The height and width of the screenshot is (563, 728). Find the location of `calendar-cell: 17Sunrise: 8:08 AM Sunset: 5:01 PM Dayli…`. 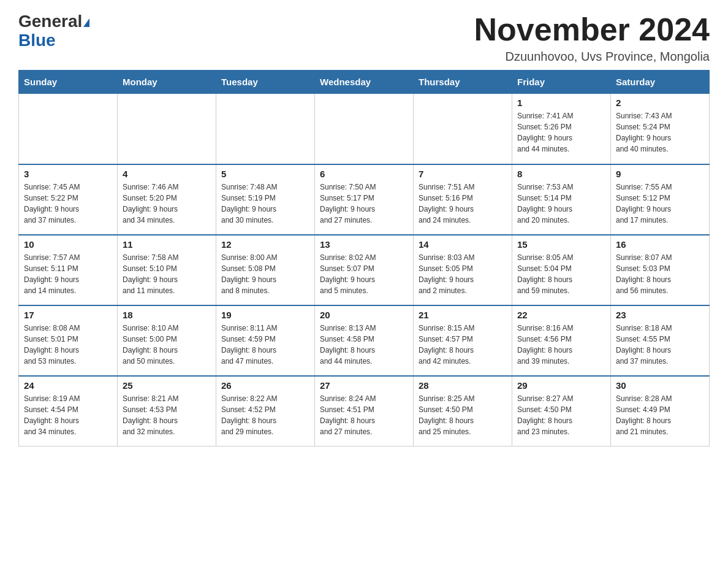

calendar-cell: 17Sunrise: 8:08 AM Sunset: 5:01 PM Dayli… is located at coordinates (69, 341).